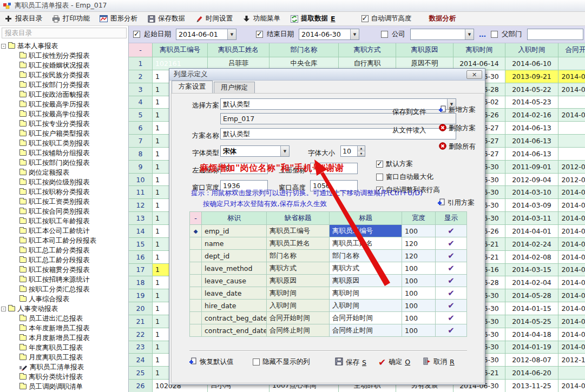 This screenshot has width=585, height=392. I want to click on grid-cell: 25, so click(141, 373).